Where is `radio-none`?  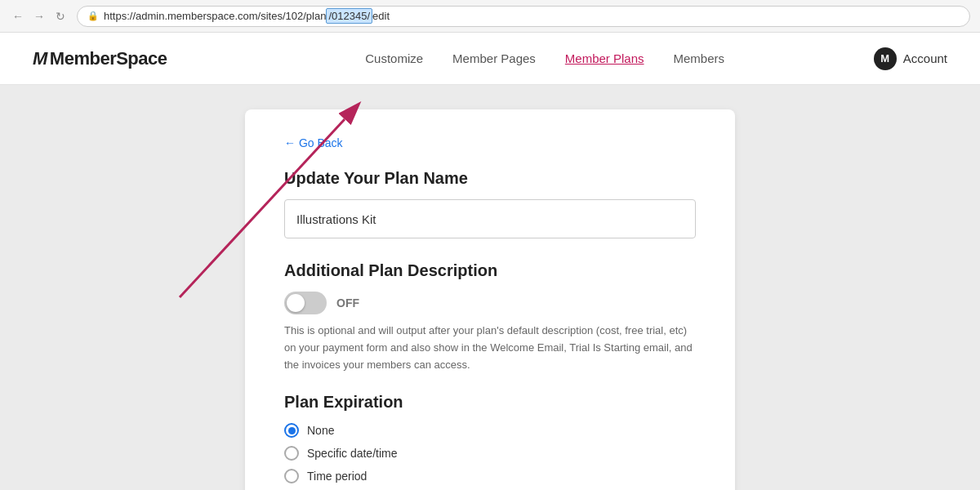 radio-none is located at coordinates (292, 430).